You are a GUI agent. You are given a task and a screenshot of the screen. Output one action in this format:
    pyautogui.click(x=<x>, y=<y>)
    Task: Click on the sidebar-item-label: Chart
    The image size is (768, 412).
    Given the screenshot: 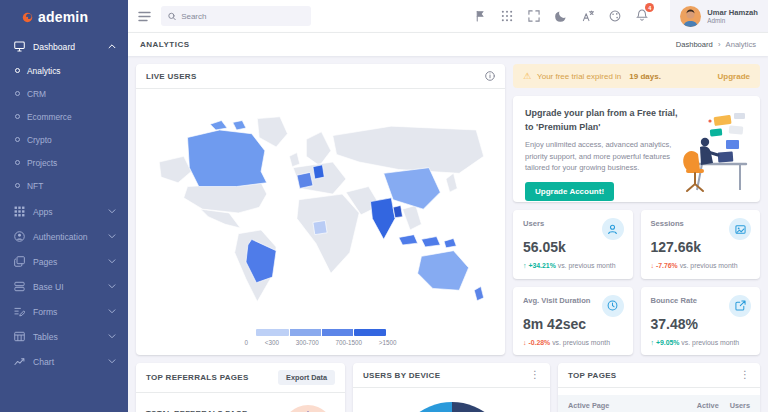 What is the action you would take?
    pyautogui.click(x=44, y=362)
    